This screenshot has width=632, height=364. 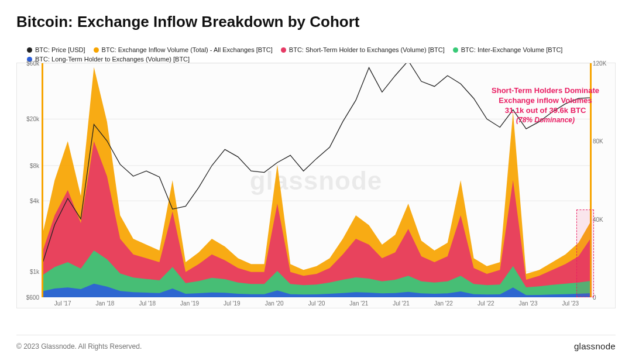 I want to click on legend-item: BTC: Short-Term Holder to Exchanges (Vol…, so click(x=363, y=50).